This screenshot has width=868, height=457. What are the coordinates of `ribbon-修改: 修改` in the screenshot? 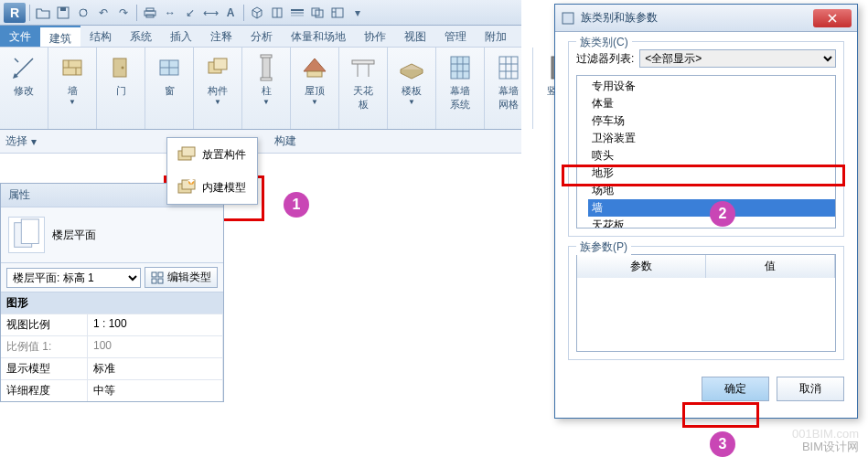 It's located at (24, 75).